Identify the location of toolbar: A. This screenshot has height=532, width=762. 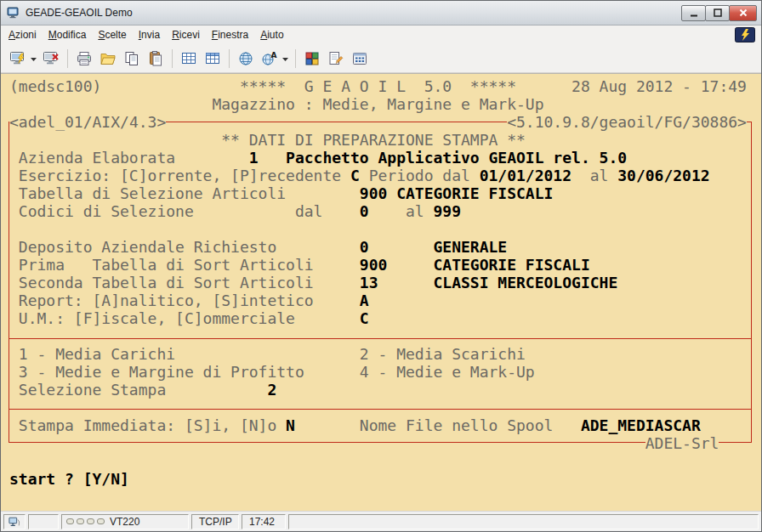
(381, 59).